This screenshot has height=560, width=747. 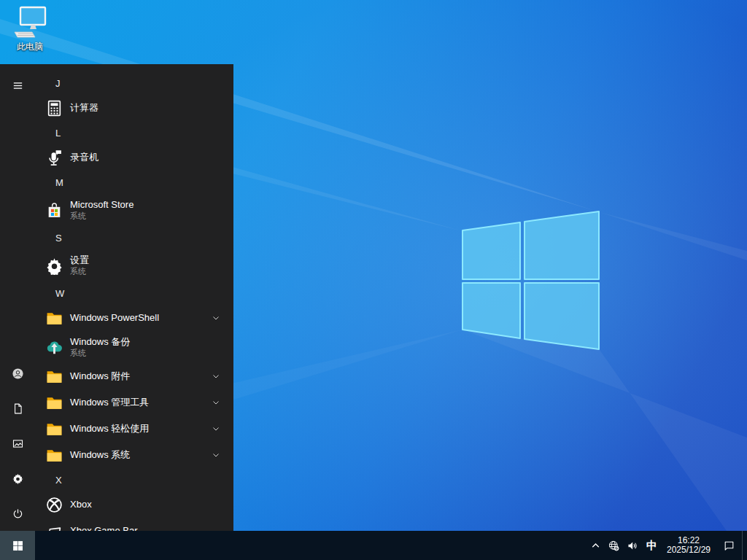 I want to click on app-item-label: Xbox Game Bar, so click(x=104, y=528).